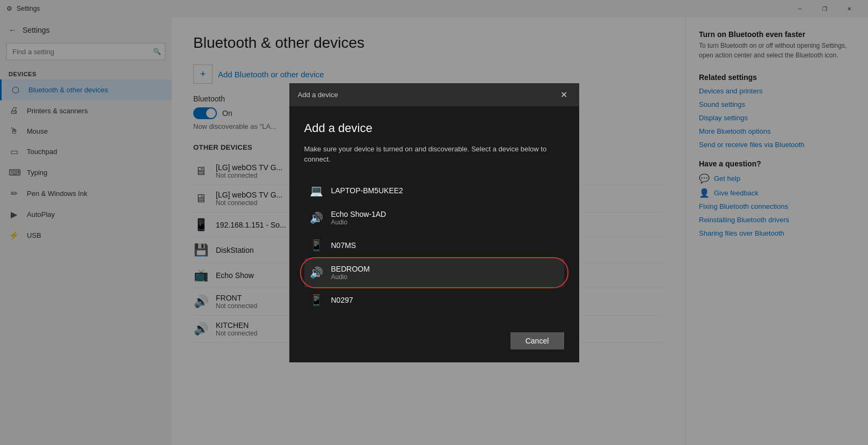  I want to click on modal-device-sub-3: Audio, so click(351, 277).